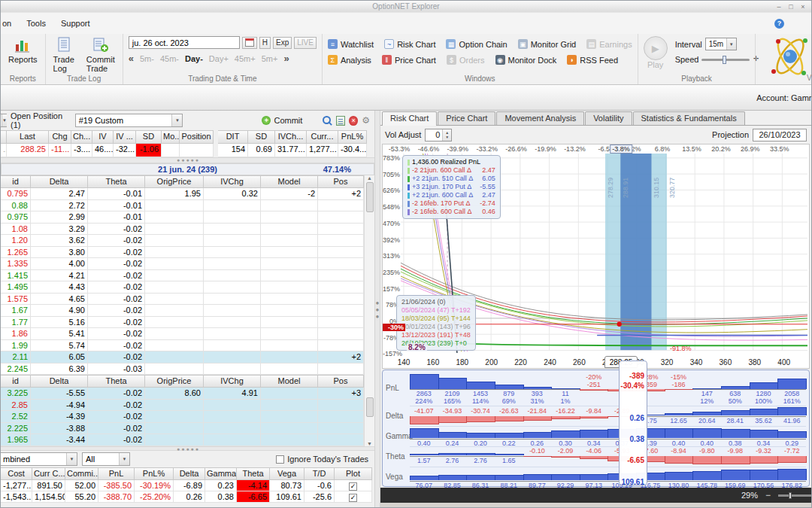 Image resolution: width=812 pixels, height=508 pixels. Describe the element at coordinates (184, 42) in the screenshot. I see `trading-date-input: ju. 26 oct. 2023` at that location.